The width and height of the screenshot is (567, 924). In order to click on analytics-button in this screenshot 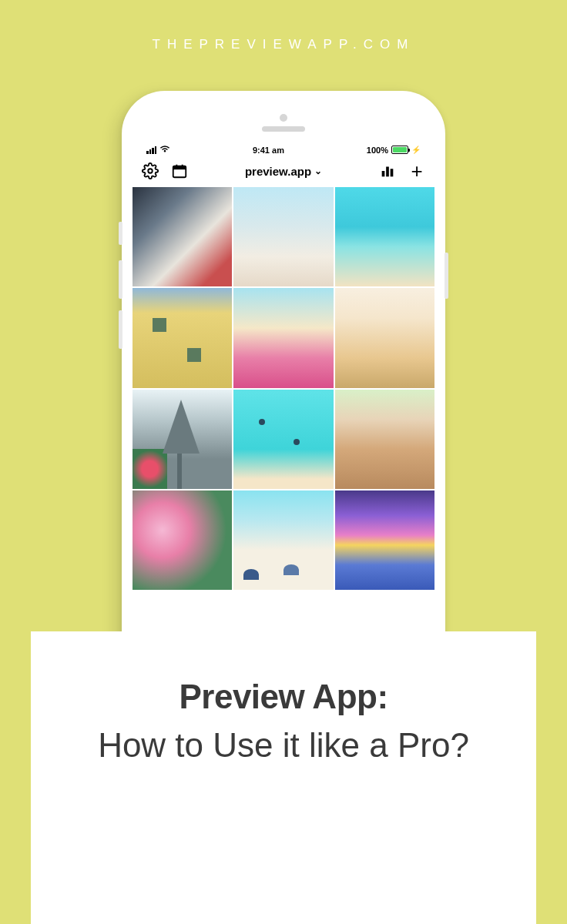, I will do `click(388, 171)`.